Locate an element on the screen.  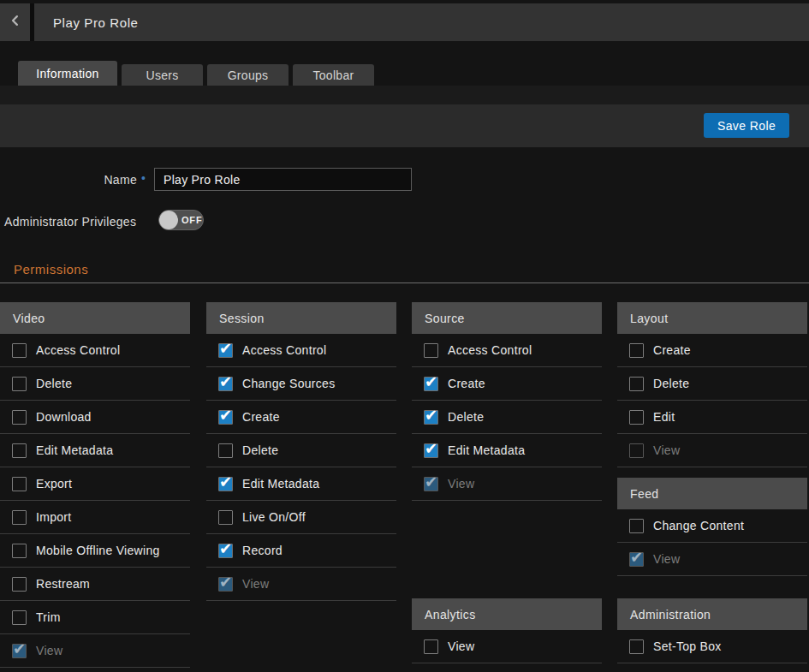
section-header-video: Video is located at coordinates (95, 318).